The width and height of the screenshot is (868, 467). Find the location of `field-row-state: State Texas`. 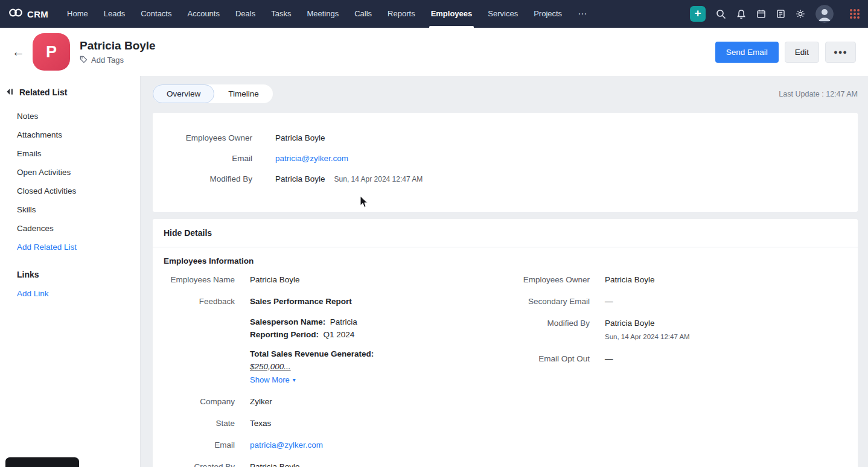

field-row-state: State Texas is located at coordinates (328, 424).